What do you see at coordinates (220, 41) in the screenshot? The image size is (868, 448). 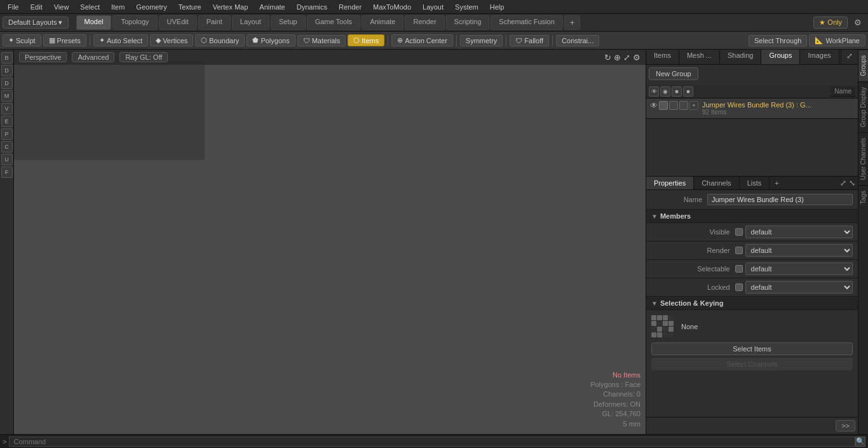 I see `boundary-button: ⬡ Boundary` at bounding box center [220, 41].